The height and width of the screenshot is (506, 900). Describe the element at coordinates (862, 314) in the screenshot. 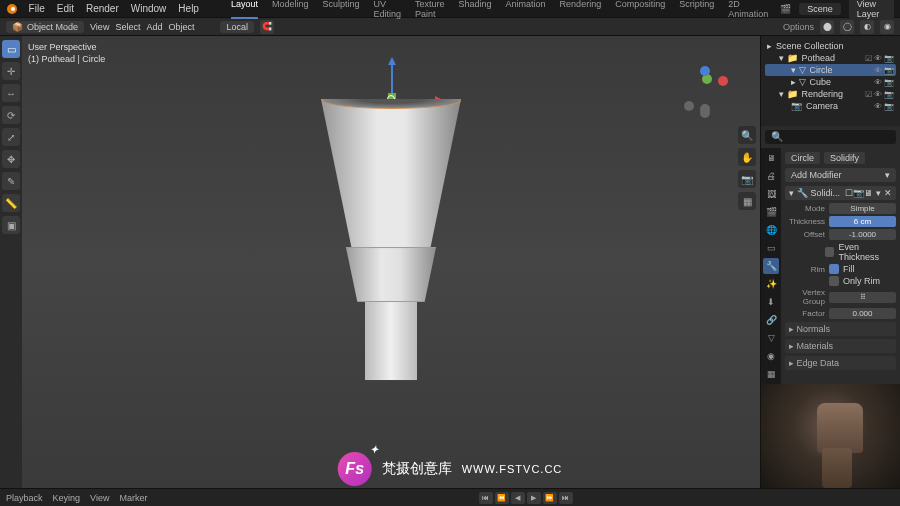

I see `factor-value: 0.000` at that location.